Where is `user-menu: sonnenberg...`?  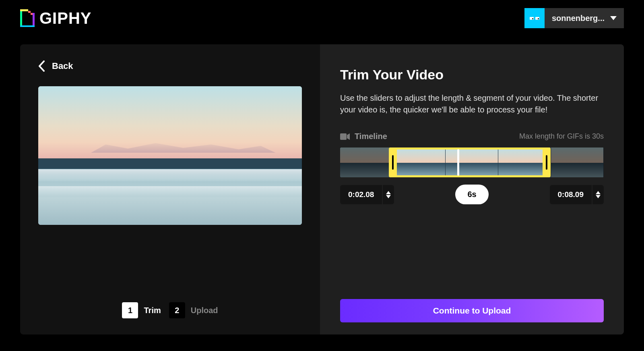 user-menu: sonnenberg... is located at coordinates (574, 18).